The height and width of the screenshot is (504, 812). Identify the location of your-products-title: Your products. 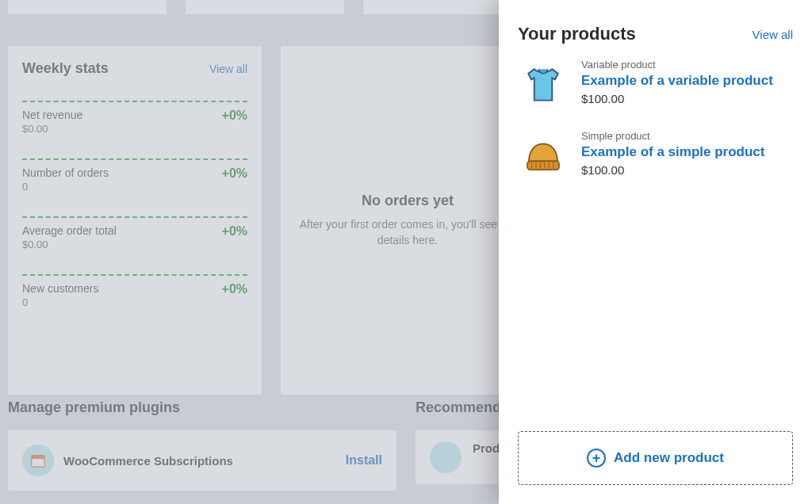
(577, 34).